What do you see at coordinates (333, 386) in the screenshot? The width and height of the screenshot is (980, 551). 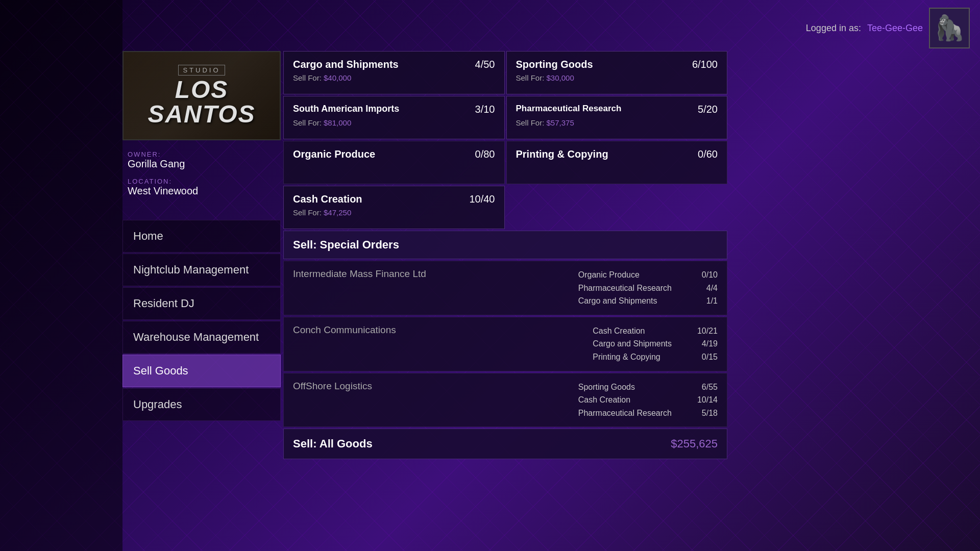 I see `order-company-offshore: OffShore Logistics` at bounding box center [333, 386].